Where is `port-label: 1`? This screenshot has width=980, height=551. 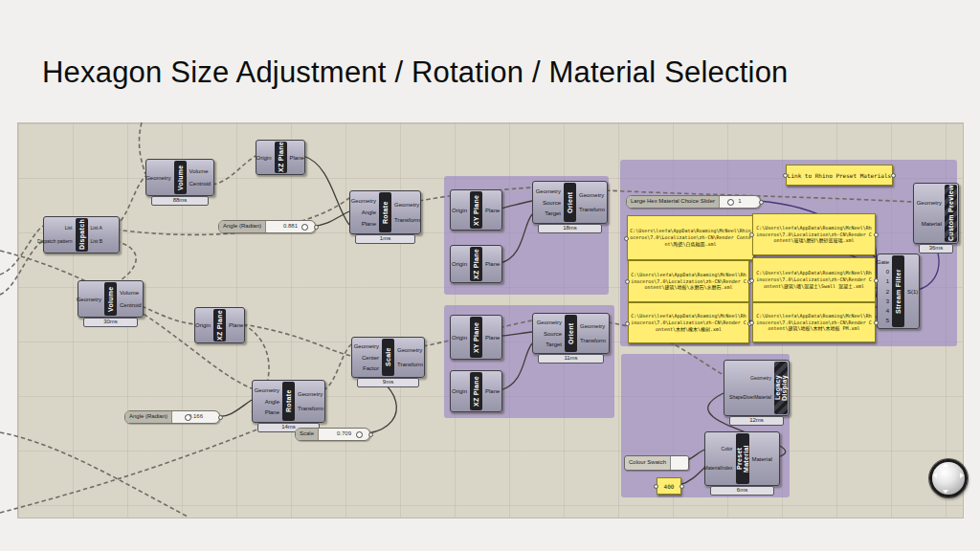 port-label: 1 is located at coordinates (888, 281).